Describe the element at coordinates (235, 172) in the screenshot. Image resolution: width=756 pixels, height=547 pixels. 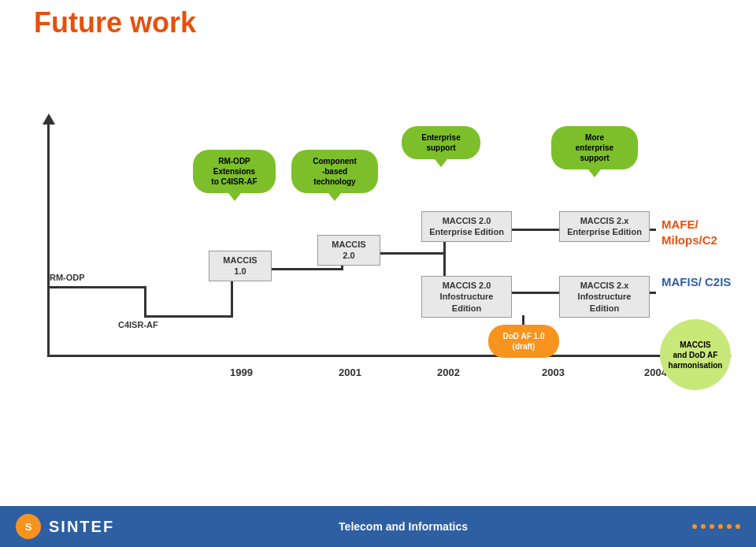
I see `rm-odp-bubble: RM-ODPExtensionsto C4ISR-AF` at that location.